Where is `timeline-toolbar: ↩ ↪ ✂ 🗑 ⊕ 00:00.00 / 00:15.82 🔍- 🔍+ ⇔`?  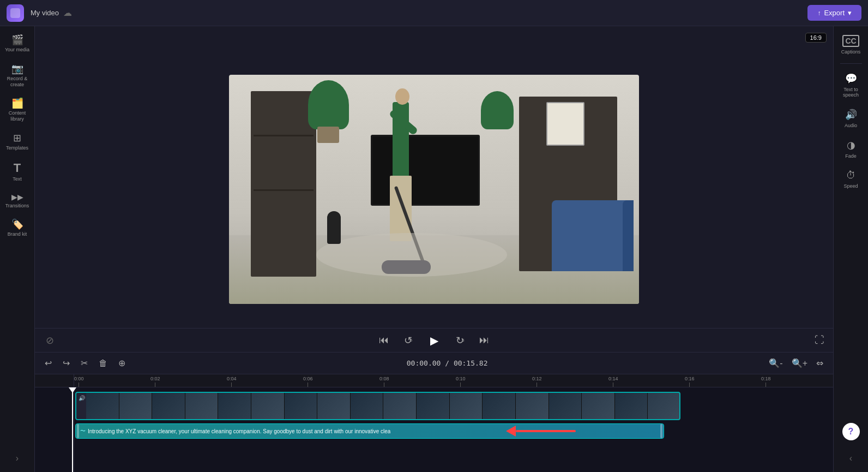 timeline-toolbar: ↩ ↪ ✂ 🗑 ⊕ 00:00.00 / 00:15.82 🔍- 🔍+ ⇔ is located at coordinates (434, 363).